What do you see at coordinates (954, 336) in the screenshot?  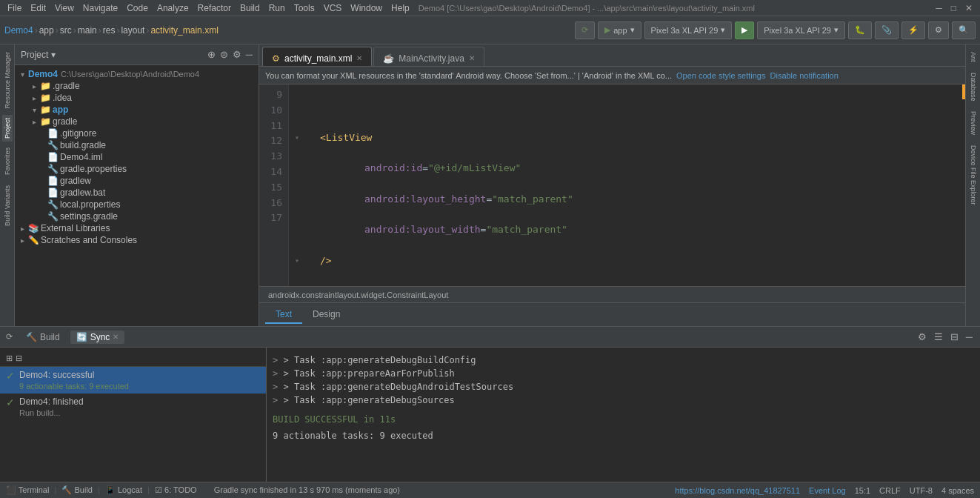 I see `build-filter2-icon: ⊟` at bounding box center [954, 336].